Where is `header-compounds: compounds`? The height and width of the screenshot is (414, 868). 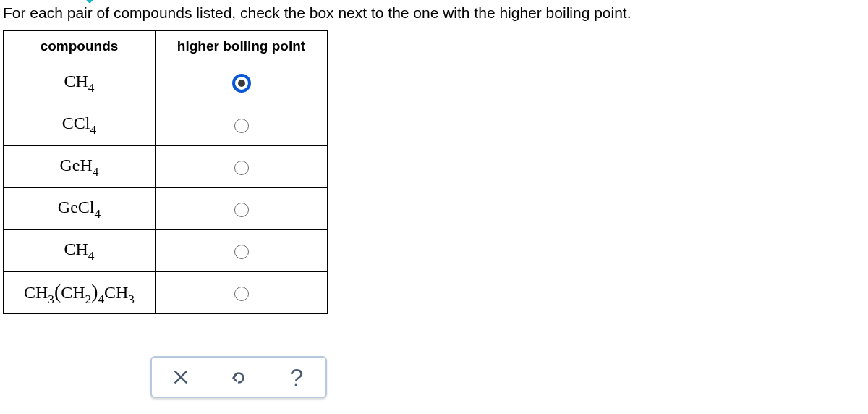 header-compounds: compounds is located at coordinates (80, 46).